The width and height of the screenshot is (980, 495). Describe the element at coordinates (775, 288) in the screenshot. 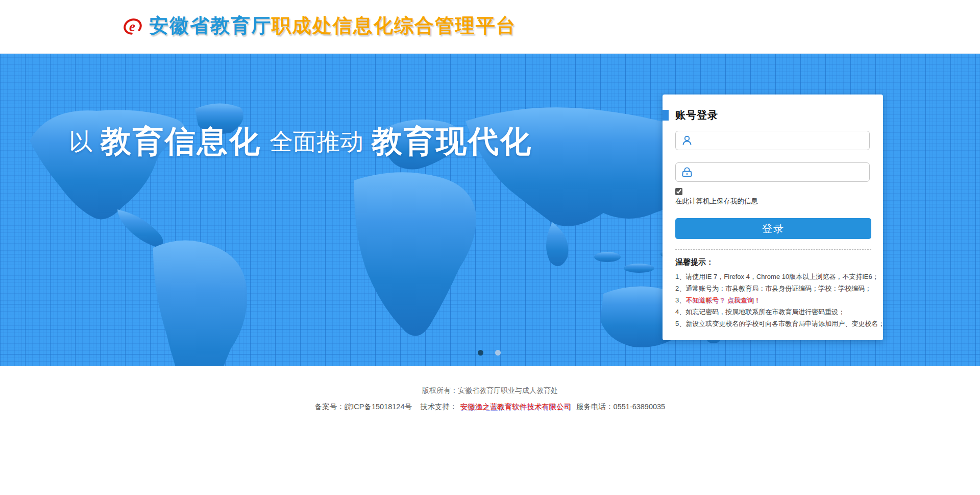

I see `tip-item-2: 2、通常账号为：市县教育局：市县身份证编码；学校：学校编码；` at that location.